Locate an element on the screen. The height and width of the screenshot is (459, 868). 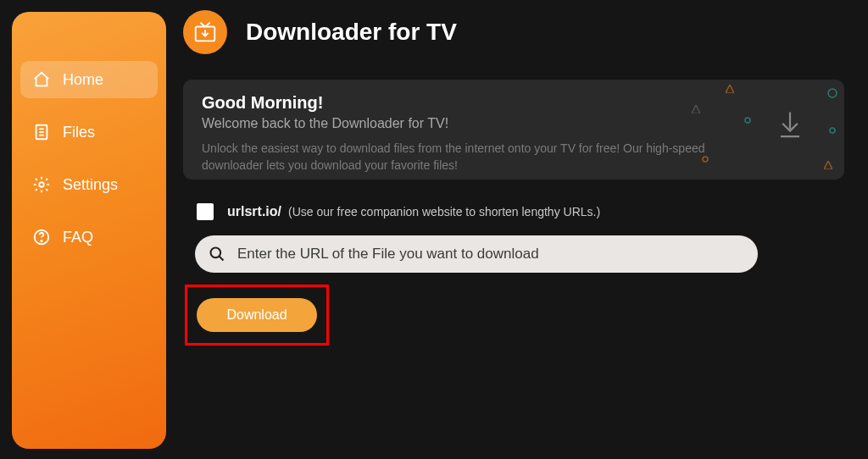
download-button: Download is located at coordinates (257, 315).